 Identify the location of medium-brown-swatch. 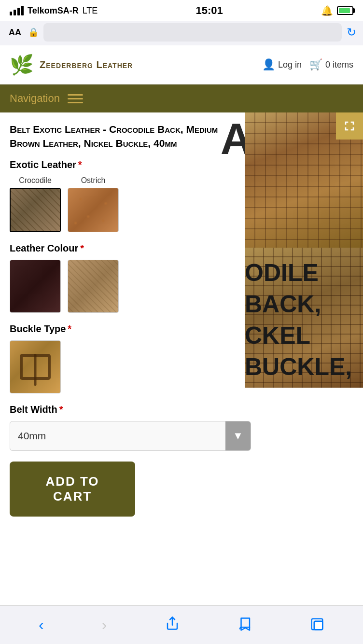
(93, 286).